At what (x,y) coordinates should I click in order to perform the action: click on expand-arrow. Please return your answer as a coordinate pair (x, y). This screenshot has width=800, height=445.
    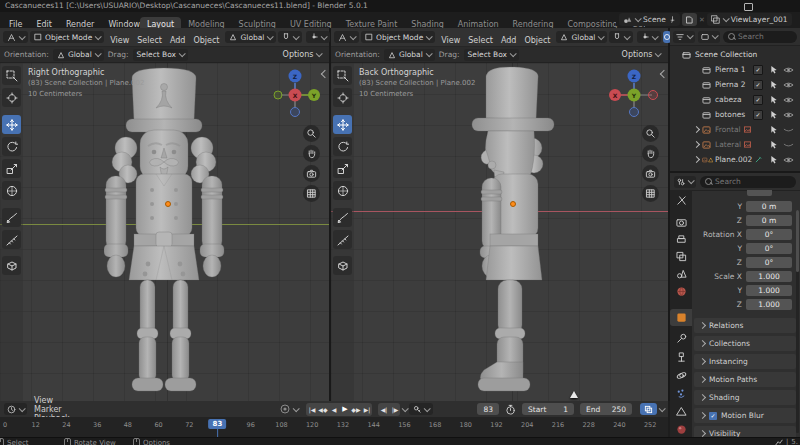
    Looking at the image, I should click on (698, 144).